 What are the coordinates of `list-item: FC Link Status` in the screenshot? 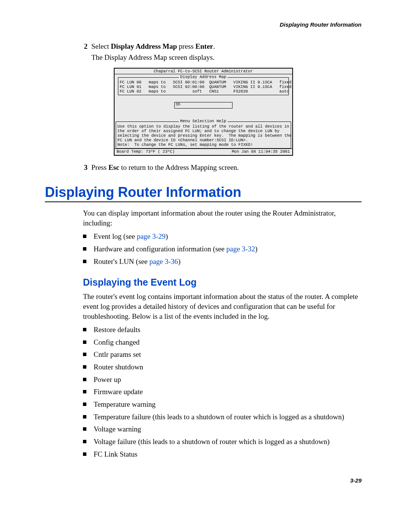 It's located at (222, 454).